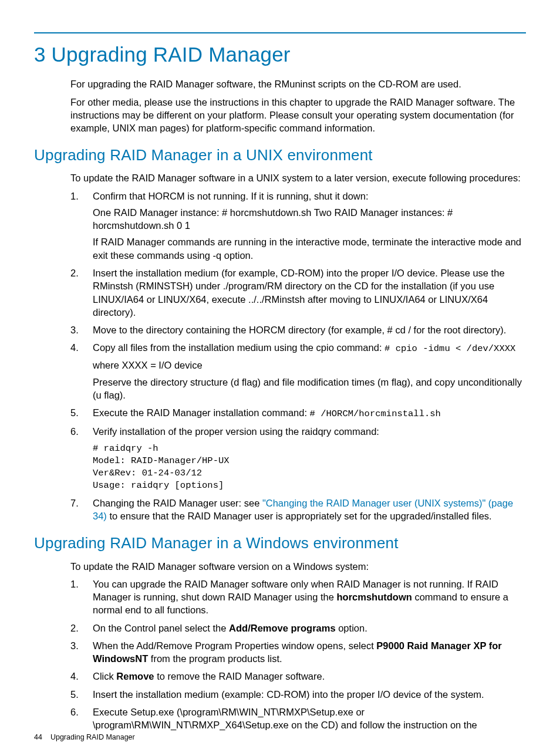 This screenshot has height=746, width=560. What do you see at coordinates (309, 389) in the screenshot?
I see `step-sub: Preserve the directory structure (d flag…` at bounding box center [309, 389].